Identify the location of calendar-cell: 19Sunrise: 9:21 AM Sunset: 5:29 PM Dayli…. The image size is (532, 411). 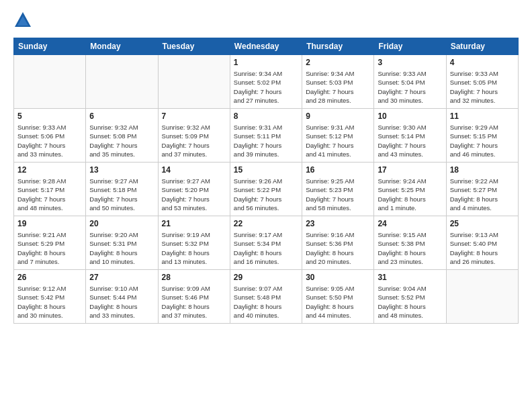
(50, 243).